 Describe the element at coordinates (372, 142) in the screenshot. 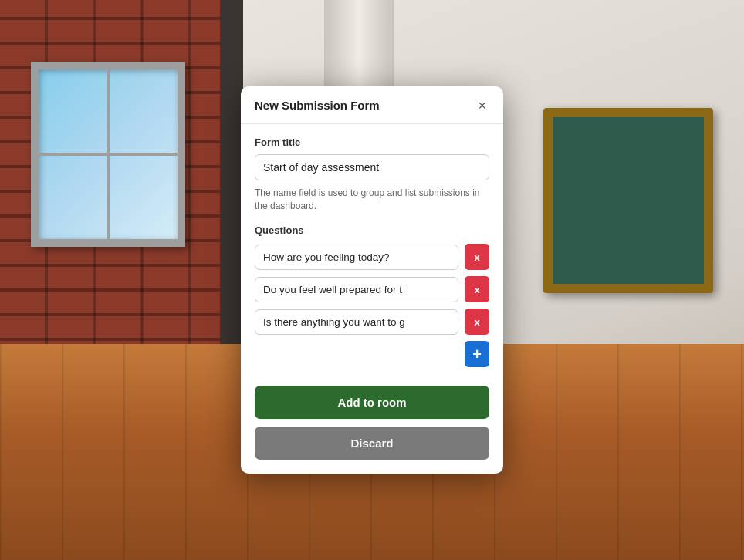

I see `form-title-label: Form title` at that location.